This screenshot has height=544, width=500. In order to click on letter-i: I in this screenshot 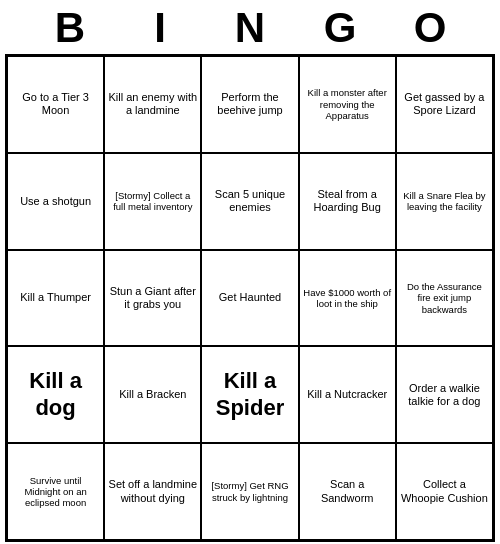, I will do `click(160, 28)`.